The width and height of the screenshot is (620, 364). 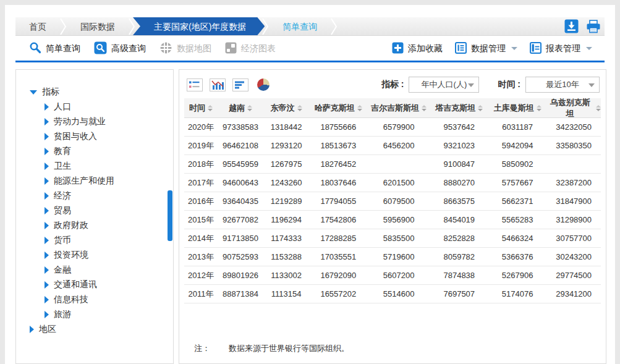 I want to click on value-cell: 5366376, so click(x=517, y=257).